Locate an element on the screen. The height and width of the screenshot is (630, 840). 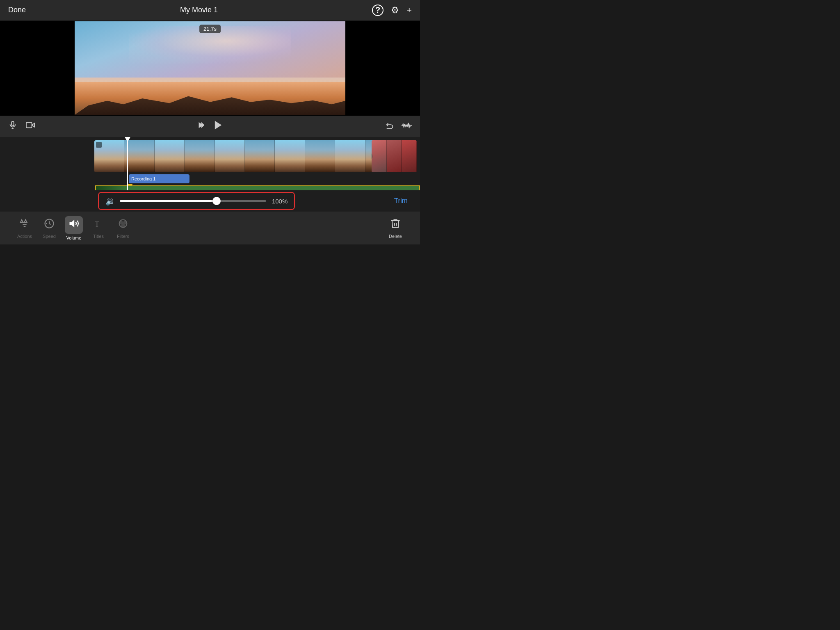
controls-center is located at coordinates (210, 126).